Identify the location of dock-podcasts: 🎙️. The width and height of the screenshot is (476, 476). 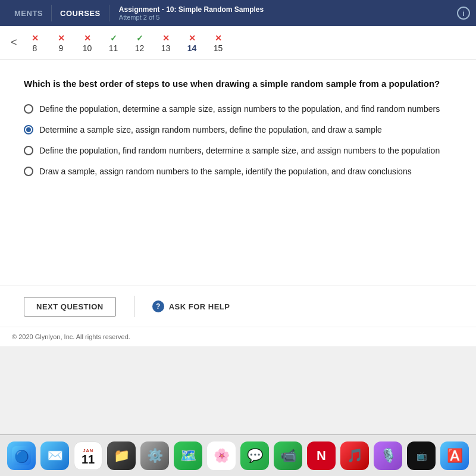
(388, 456).